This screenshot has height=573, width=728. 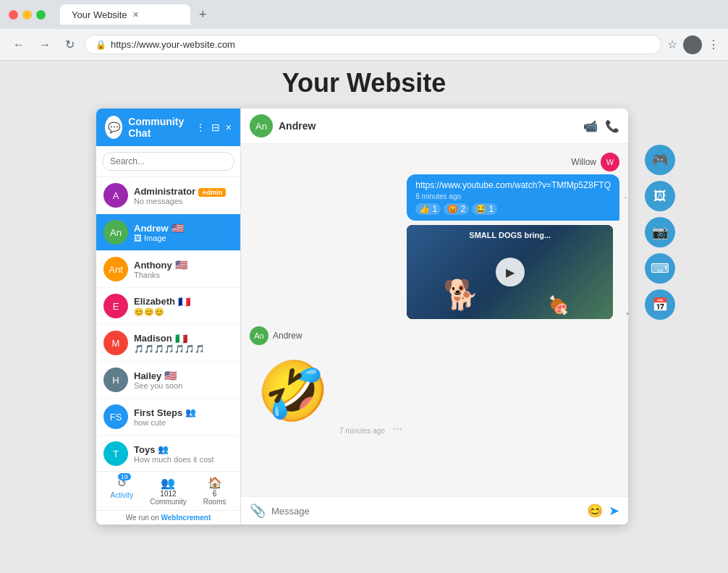 What do you see at coordinates (660, 160) in the screenshot?
I see `games-icon-button: 🎮` at bounding box center [660, 160].